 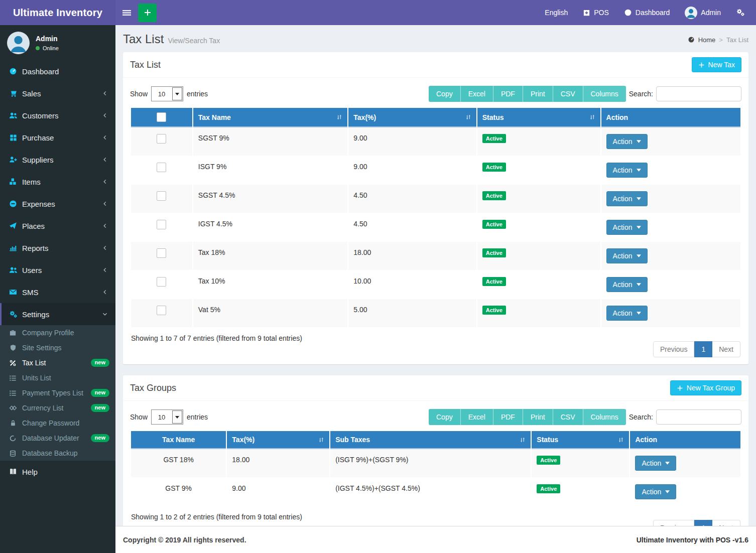 What do you see at coordinates (639, 285) in the screenshot?
I see `caret-down-icon` at bounding box center [639, 285].